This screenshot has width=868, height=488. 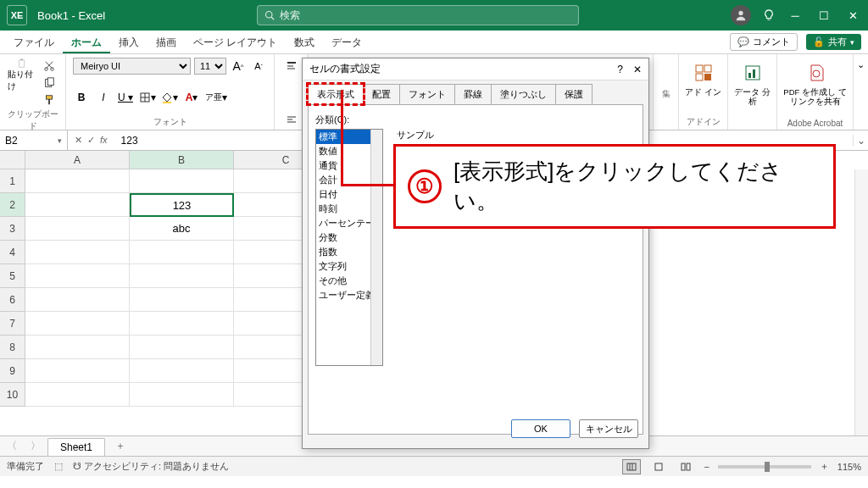 I want to click on acrobat-group: PDF を作成し てリンクを共有 Adobe Acrobat, so click(x=815, y=92).